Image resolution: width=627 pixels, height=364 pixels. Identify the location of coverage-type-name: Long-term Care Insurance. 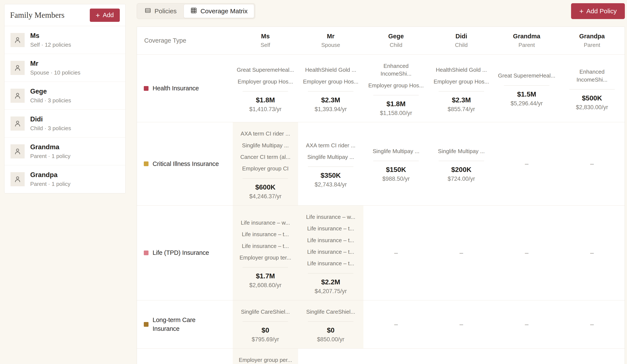
(179, 324).